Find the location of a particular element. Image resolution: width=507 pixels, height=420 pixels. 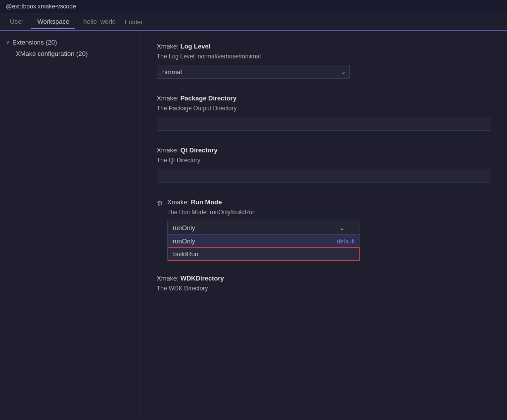

setting-run-mode: ⚙ Xmake: Run Mode The Run Mode: runOnly/… is located at coordinates (324, 229).